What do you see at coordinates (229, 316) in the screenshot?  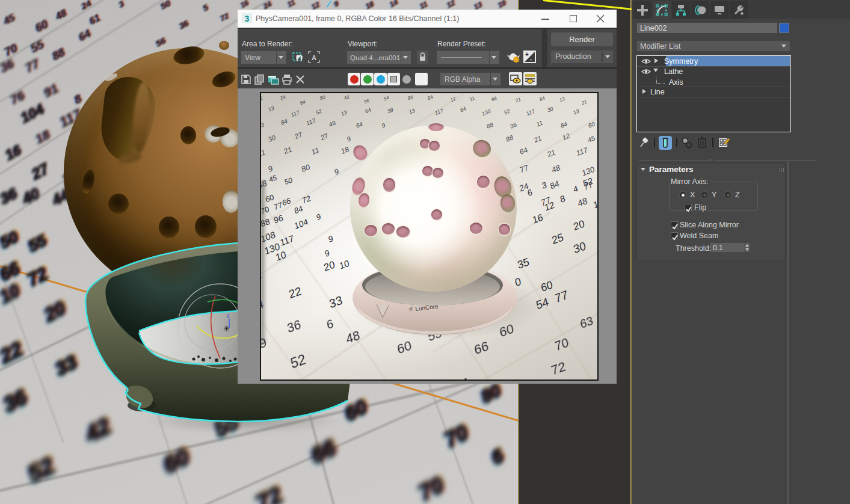 I see `svg-text: z` at bounding box center [229, 316].